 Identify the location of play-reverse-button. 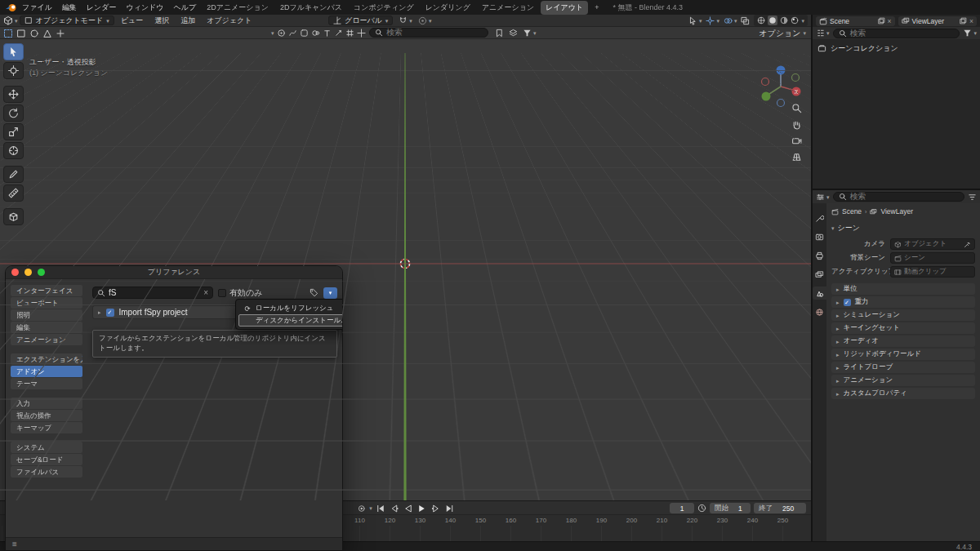
(408, 508).